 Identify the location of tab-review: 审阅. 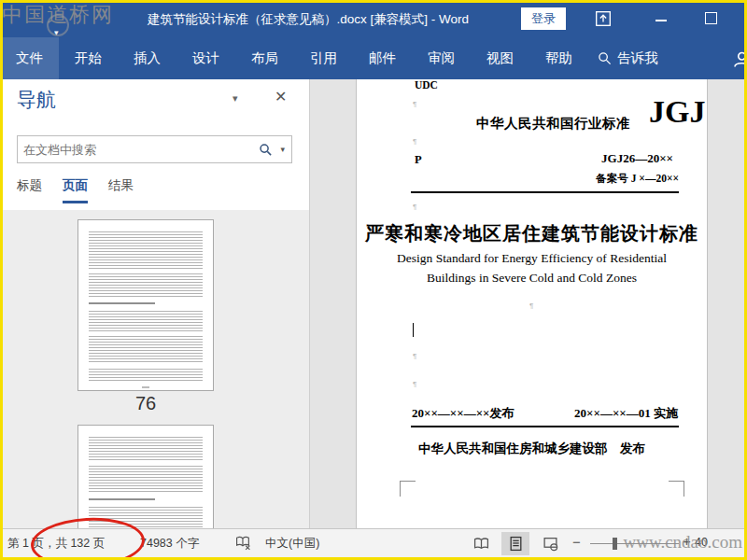
(441, 58).